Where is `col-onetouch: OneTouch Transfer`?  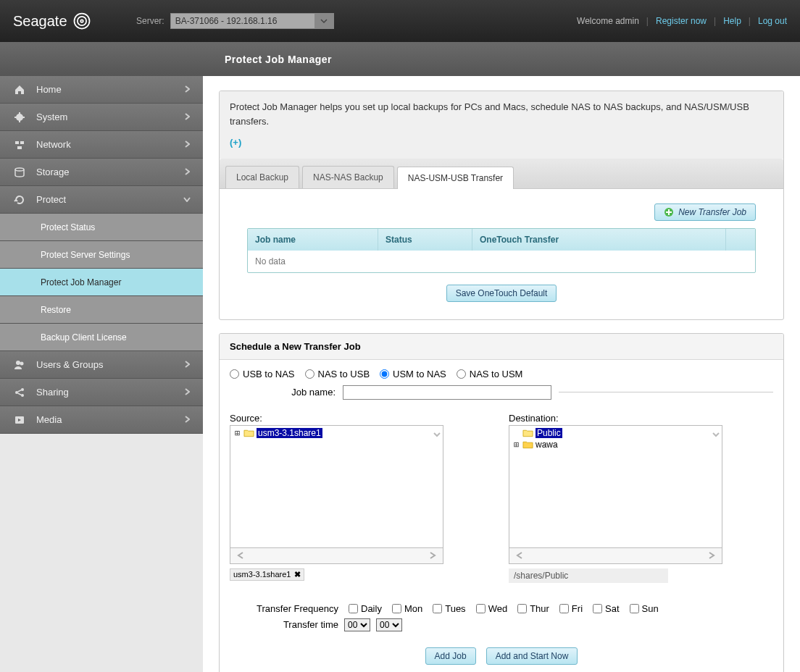 col-onetouch: OneTouch Transfer is located at coordinates (599, 240).